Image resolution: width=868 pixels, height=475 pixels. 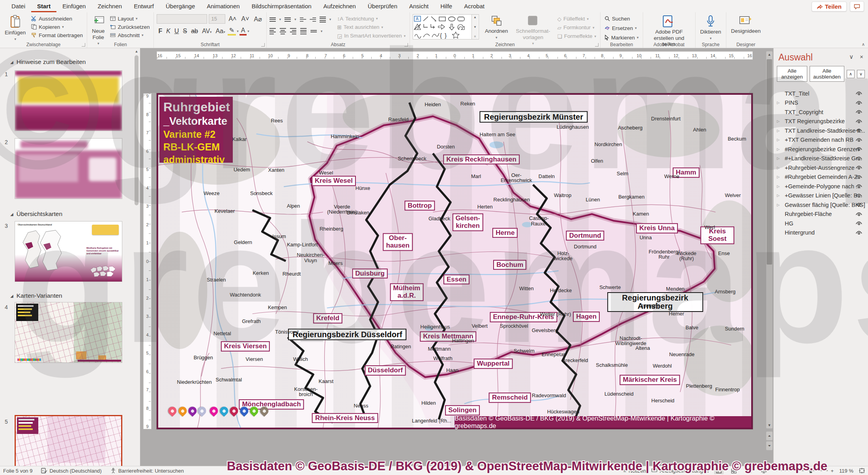 What do you see at coordinates (137, 257) in the screenshot?
I see `slides-panel-scrollbar: ▲` at bounding box center [137, 257].